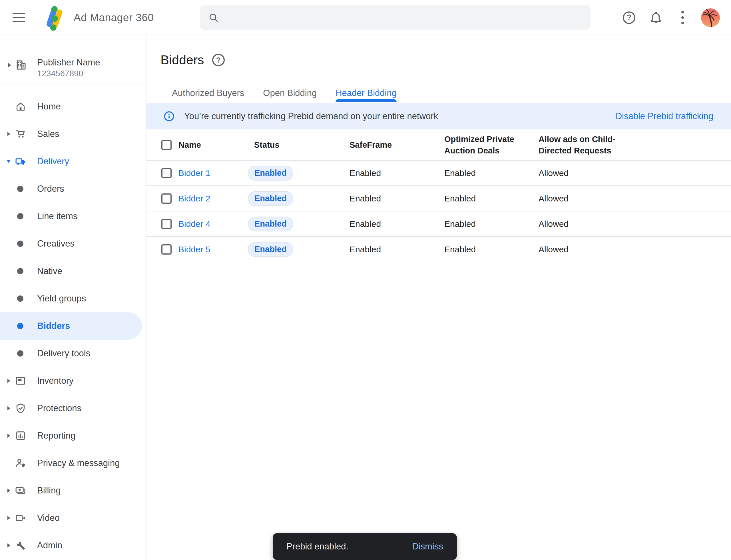 The height and width of the screenshot is (560, 731). Describe the element at coordinates (71, 408) in the screenshot. I see `sidebar-item-protections: Protections` at that location.